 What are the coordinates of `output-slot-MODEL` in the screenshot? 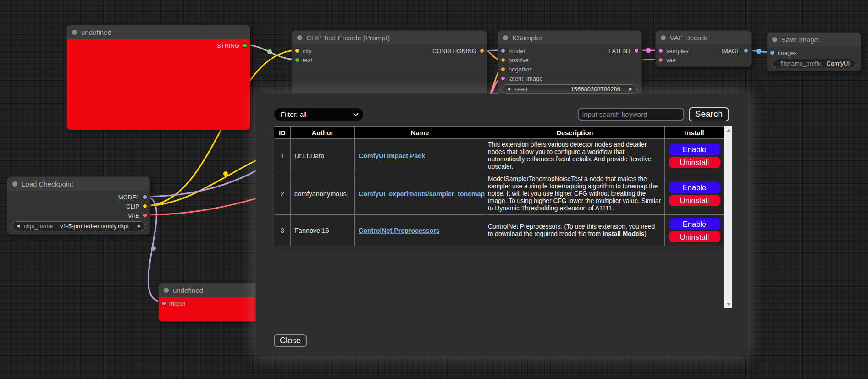 It's located at (145, 197).